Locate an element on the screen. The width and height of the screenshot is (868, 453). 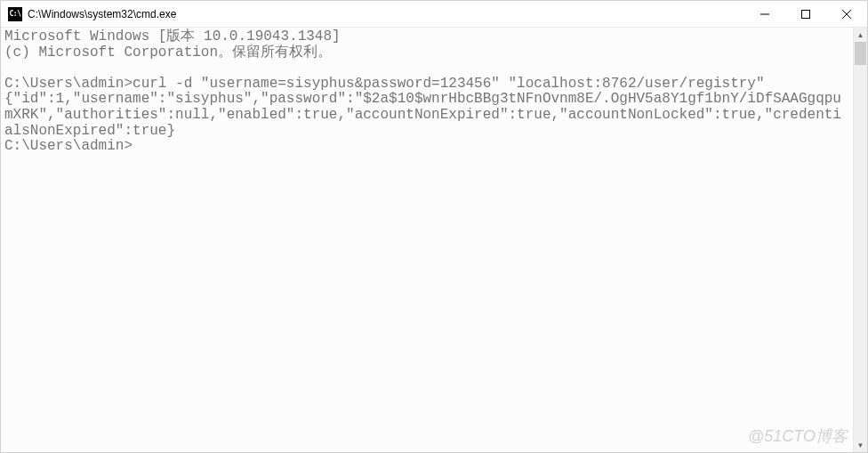
scroll-down-arrow: ▼ is located at coordinates (861, 445).